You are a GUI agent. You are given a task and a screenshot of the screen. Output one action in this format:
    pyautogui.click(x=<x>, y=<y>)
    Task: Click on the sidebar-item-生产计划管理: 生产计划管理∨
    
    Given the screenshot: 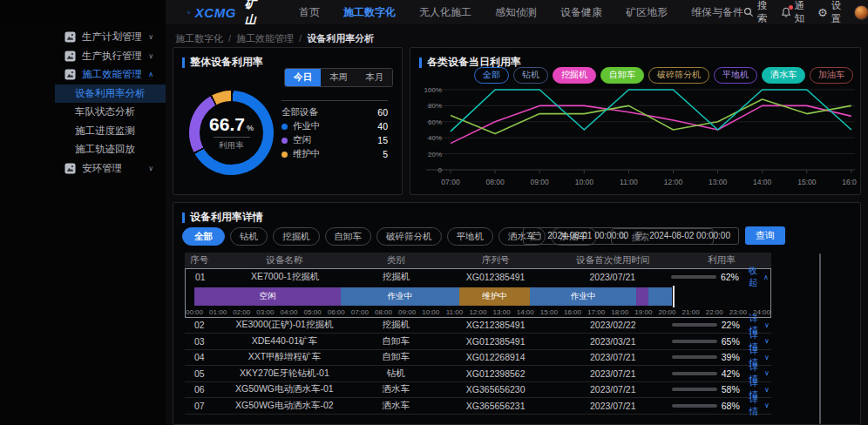 What is the action you would take?
    pyautogui.click(x=110, y=37)
    